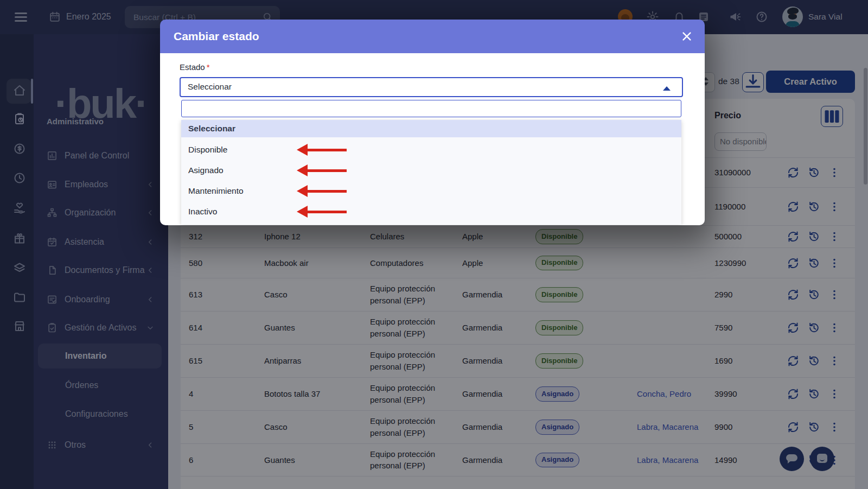 The height and width of the screenshot is (489, 868). I want to click on estado-select-value: Seleccionar, so click(209, 87).